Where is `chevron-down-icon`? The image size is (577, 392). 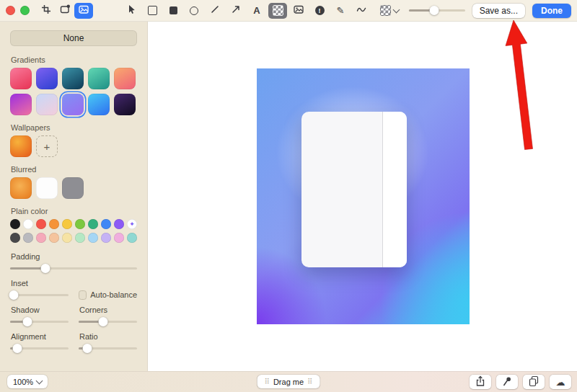
chevron-down-icon is located at coordinates (396, 9).